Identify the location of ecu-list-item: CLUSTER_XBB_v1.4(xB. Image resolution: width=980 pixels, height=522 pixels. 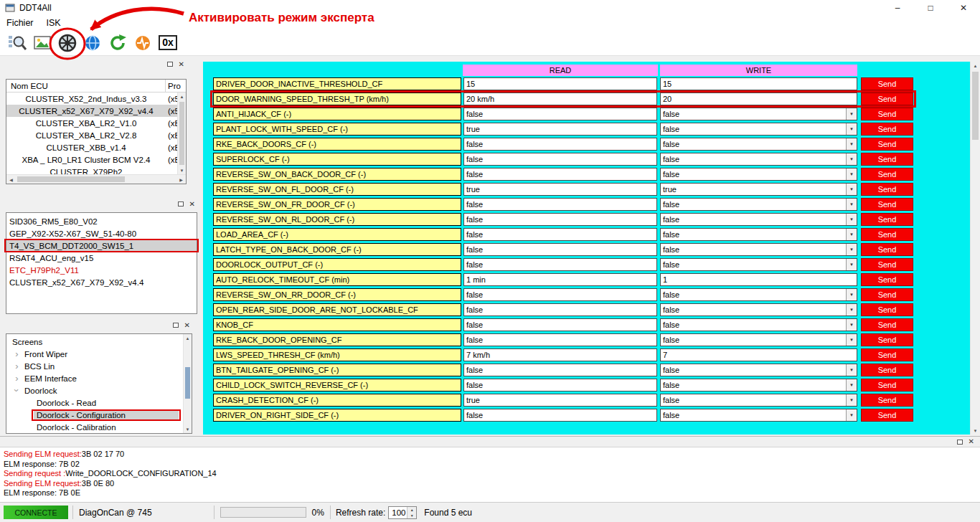
(96, 148).